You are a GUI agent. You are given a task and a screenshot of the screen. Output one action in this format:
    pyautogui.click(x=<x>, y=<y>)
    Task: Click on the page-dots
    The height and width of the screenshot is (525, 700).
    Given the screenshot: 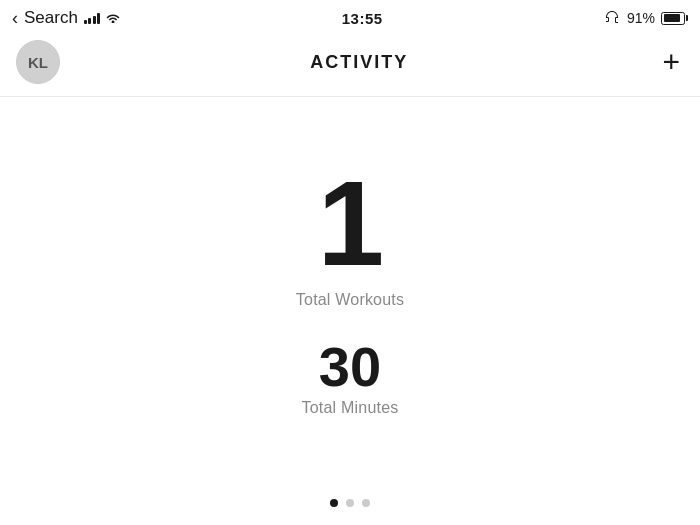 What is the action you would take?
    pyautogui.click(x=350, y=503)
    